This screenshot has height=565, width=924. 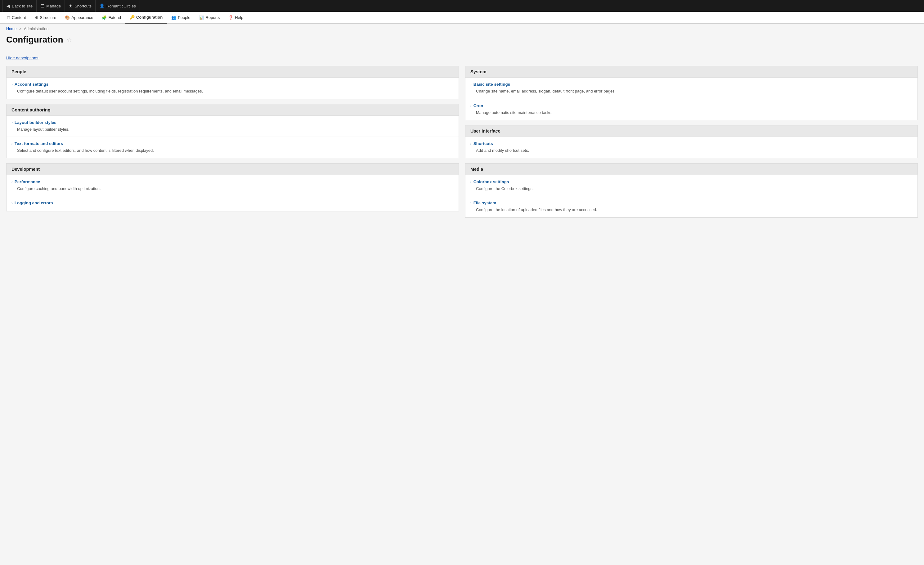 I want to click on left-column: People›Account settingsConfigure default…, so click(x=232, y=144).